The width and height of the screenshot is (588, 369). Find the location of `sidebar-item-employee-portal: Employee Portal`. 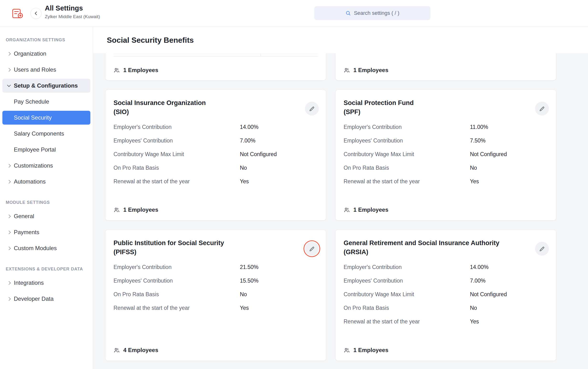

sidebar-item-employee-portal: Employee Portal is located at coordinates (46, 150).